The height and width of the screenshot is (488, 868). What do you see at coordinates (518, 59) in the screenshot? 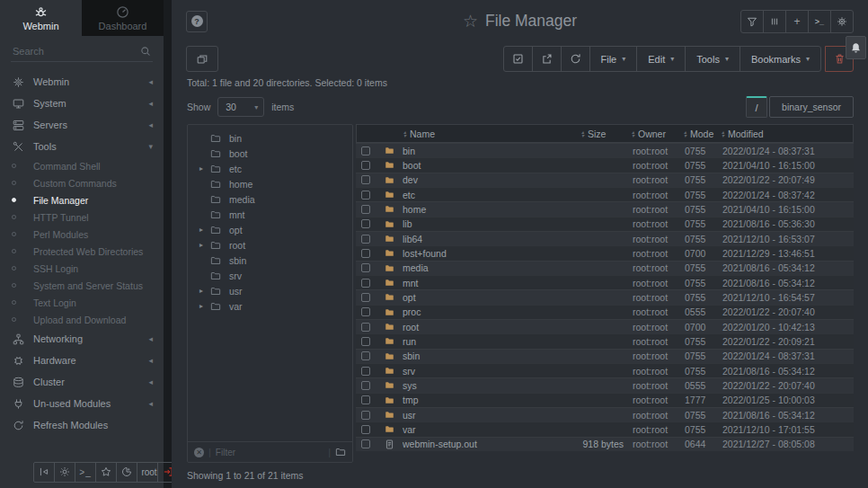
I see `select-all-button` at bounding box center [518, 59].